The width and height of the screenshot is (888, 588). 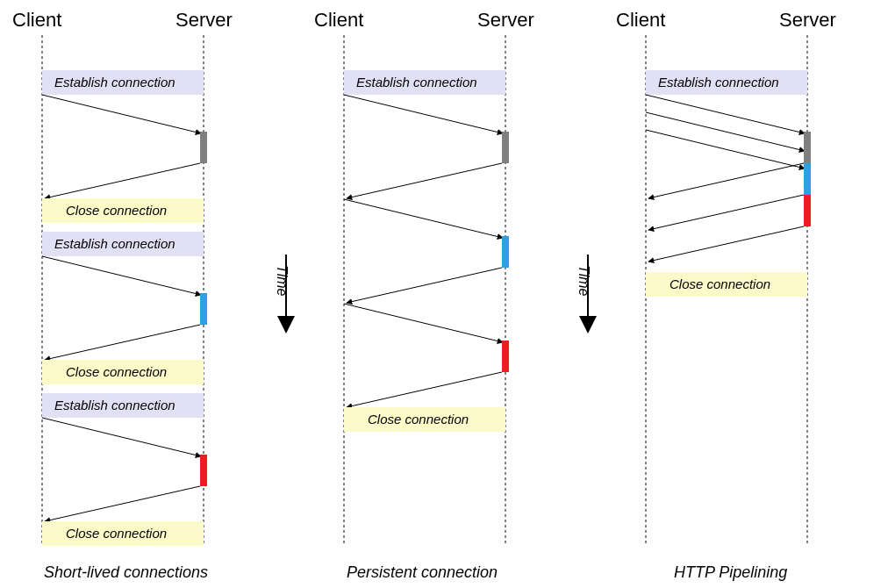 I want to click on caption-short: Short-lived connections, so click(x=126, y=572).